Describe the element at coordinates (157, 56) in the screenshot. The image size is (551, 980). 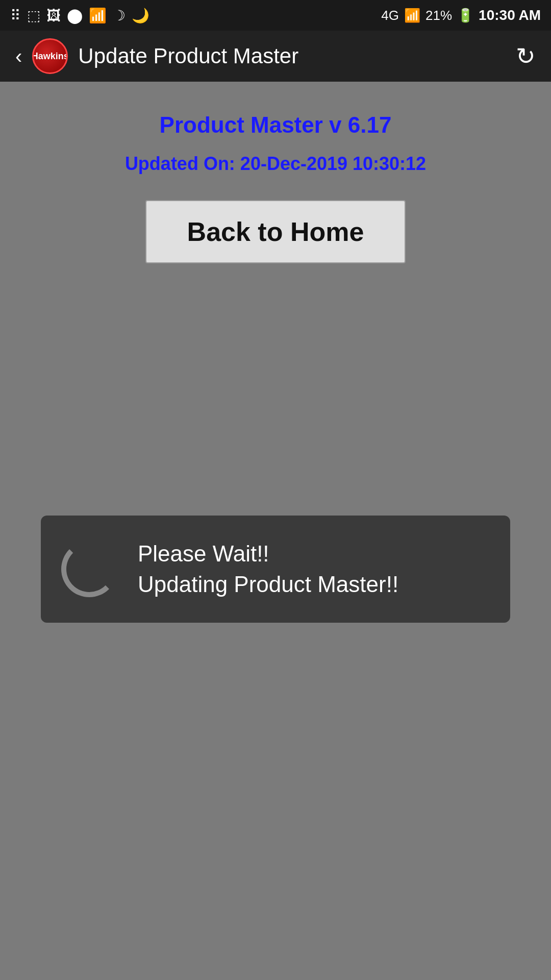
I see `app-bar-left: ‹ Hawkins Update Product Master` at that location.